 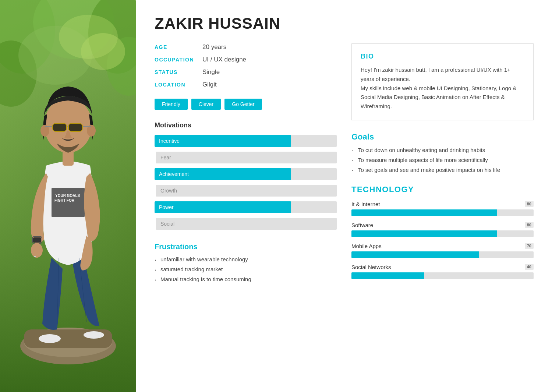 I want to click on status-label: STATUS, so click(x=175, y=72).